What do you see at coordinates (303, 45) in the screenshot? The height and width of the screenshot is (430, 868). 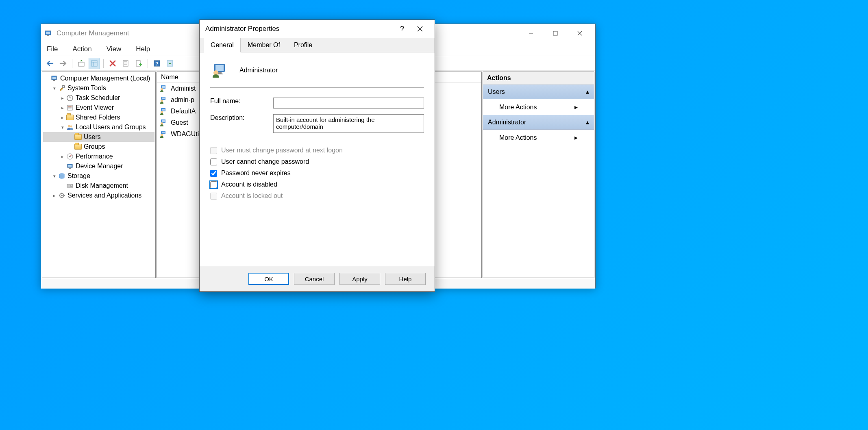 I see `tab-profile: Profile` at bounding box center [303, 45].